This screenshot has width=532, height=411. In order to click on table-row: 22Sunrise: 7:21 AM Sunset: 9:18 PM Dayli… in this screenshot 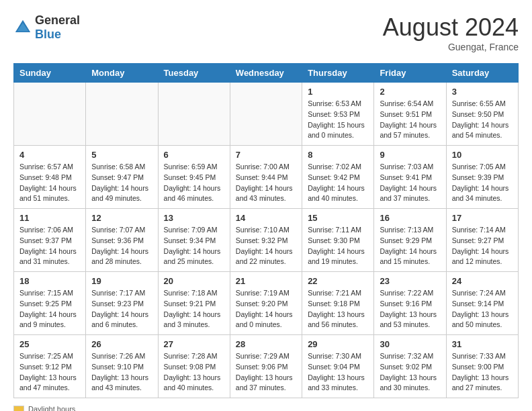, I will do `click(339, 304)`.